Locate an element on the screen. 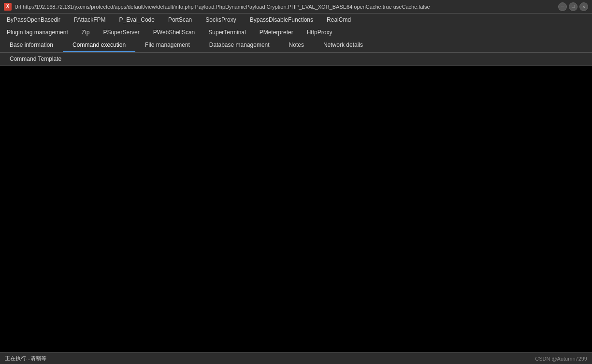 The width and height of the screenshot is (592, 364). menu-item-superterminal: SuperTerminal is located at coordinates (227, 32).